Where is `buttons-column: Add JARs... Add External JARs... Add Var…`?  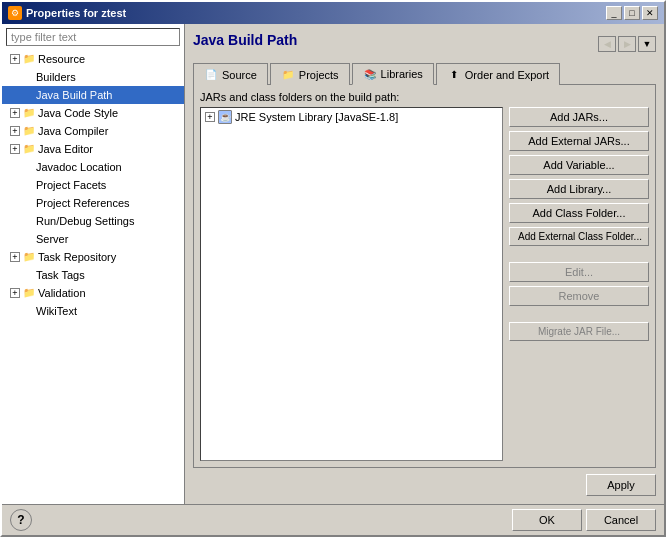
buttons-column: Add JARs... Add External JARs... Add Var… is located at coordinates (579, 284).